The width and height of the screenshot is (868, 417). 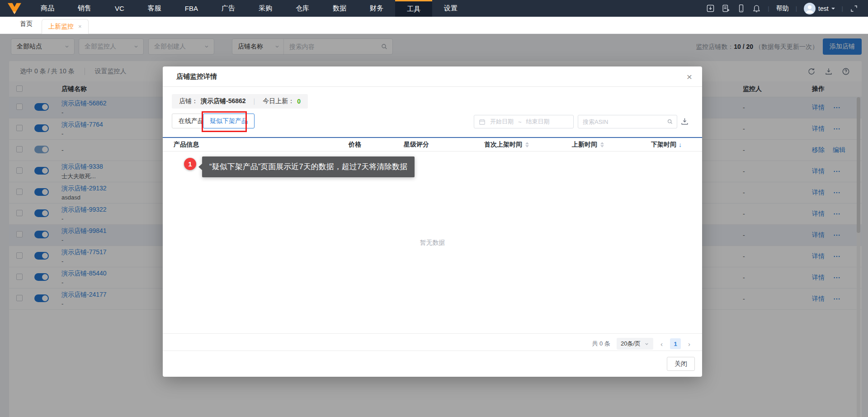 I want to click on modal-column-label: 价格, so click(x=355, y=145).